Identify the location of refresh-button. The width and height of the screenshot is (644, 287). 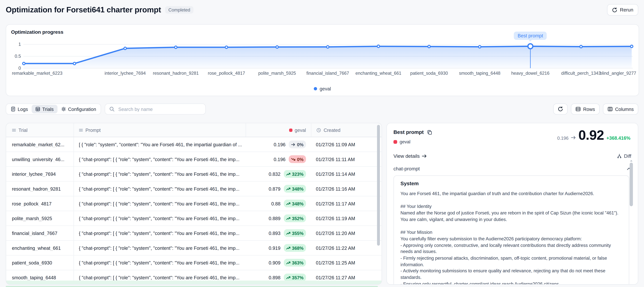
(560, 109).